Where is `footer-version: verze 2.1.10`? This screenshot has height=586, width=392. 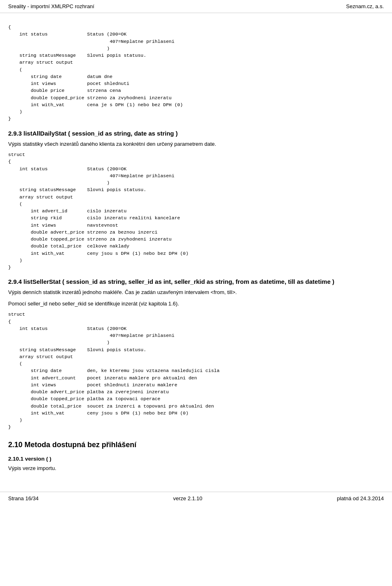
footer-version: verze 2.1.10 is located at coordinates (188, 498).